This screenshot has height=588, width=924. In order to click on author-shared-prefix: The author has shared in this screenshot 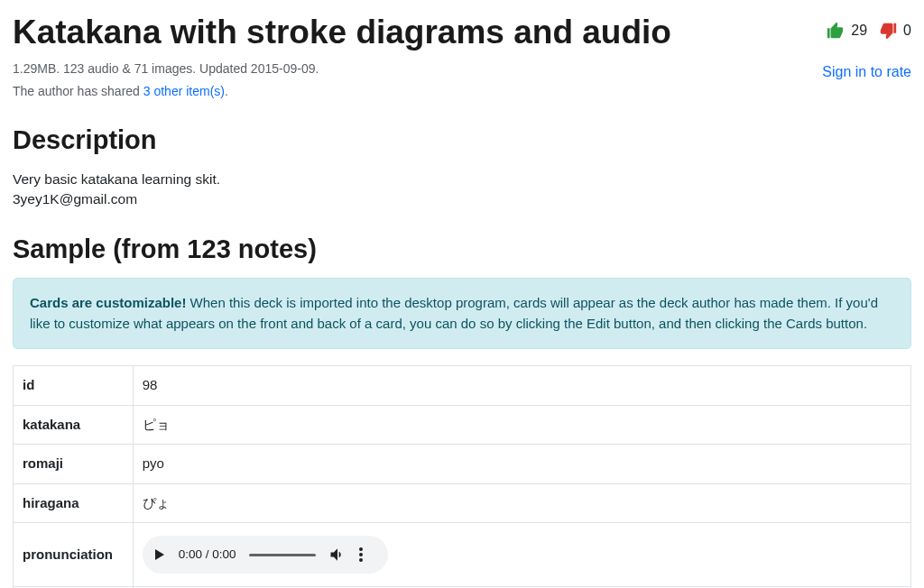, I will do `click(78, 91)`.